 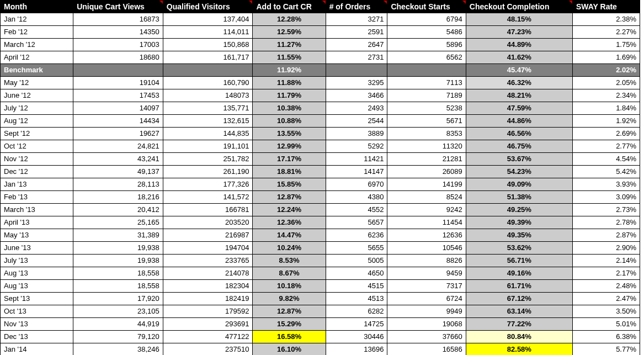 What do you see at coordinates (606, 83) in the screenshot?
I see `cell: 2.05%` at bounding box center [606, 83].